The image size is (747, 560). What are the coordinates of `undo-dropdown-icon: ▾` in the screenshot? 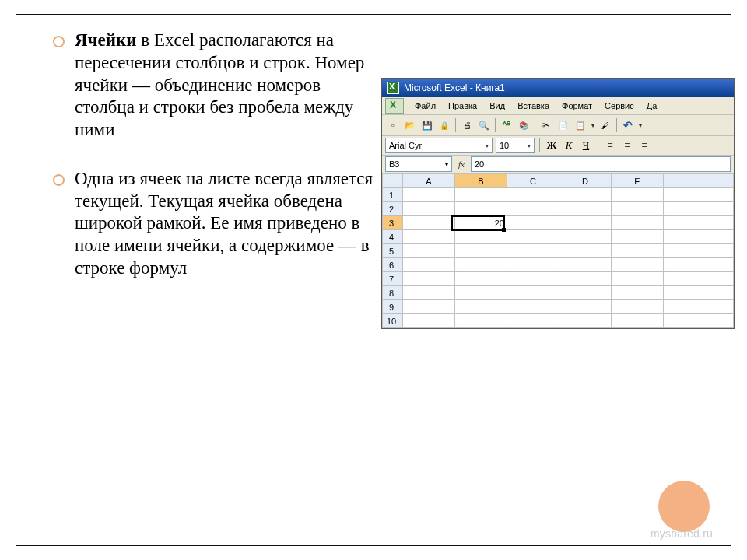 It's located at (640, 125).